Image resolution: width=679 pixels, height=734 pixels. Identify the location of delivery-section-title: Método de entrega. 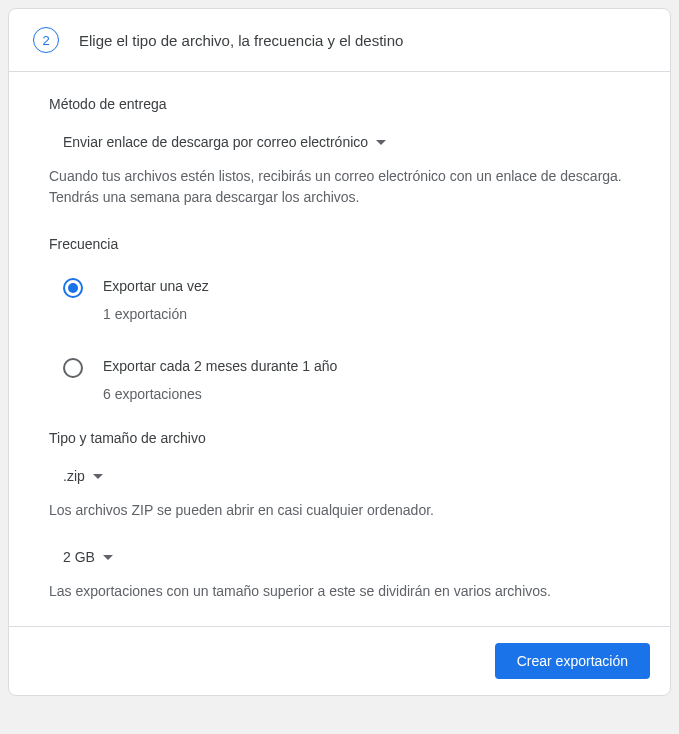
(340, 104).